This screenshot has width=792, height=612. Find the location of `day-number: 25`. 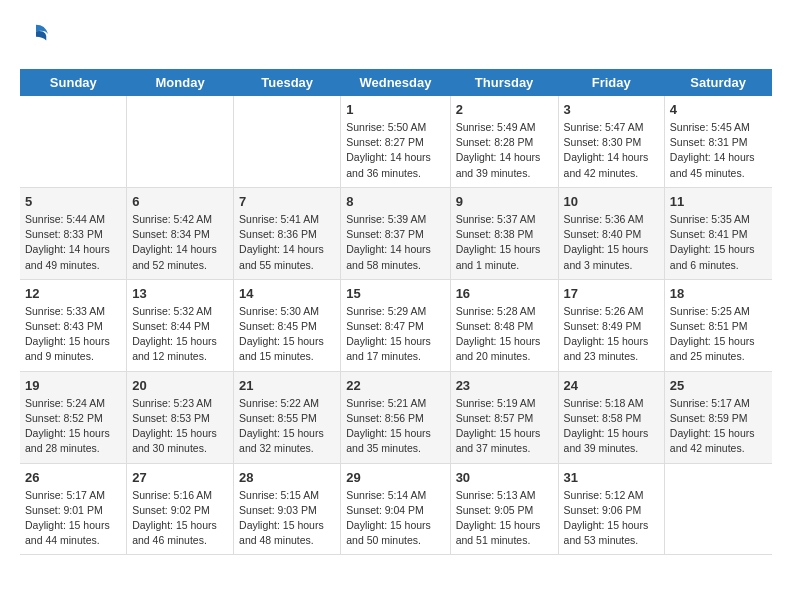

day-number: 25 is located at coordinates (718, 386).